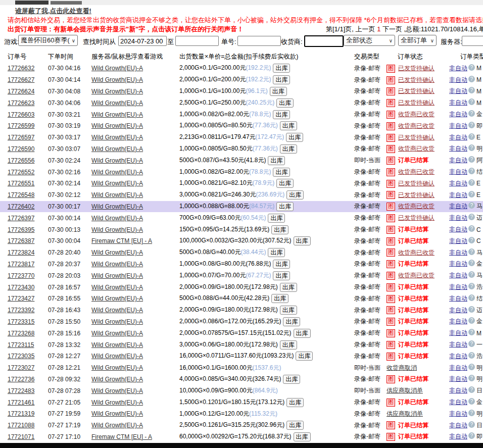  What do you see at coordinates (21, 149) in the screenshot?
I see `order-id-link: 17726590` at bounding box center [21, 149].